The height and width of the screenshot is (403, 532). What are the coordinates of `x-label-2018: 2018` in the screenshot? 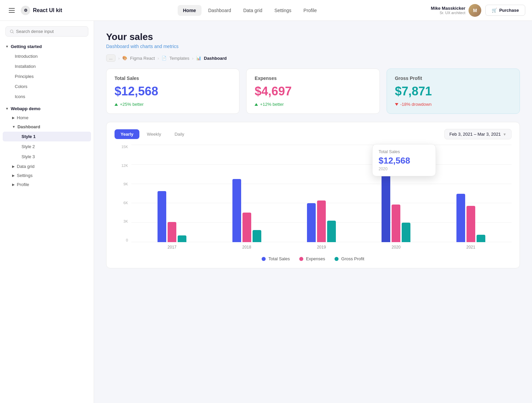 It's located at (247, 247).